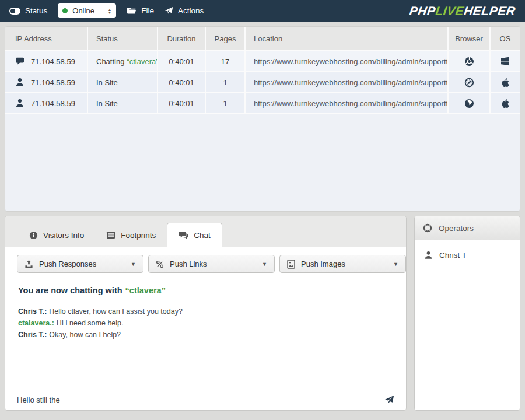  What do you see at coordinates (205, 399) in the screenshot?
I see `chat-message-input: Hello still the` at bounding box center [205, 399].